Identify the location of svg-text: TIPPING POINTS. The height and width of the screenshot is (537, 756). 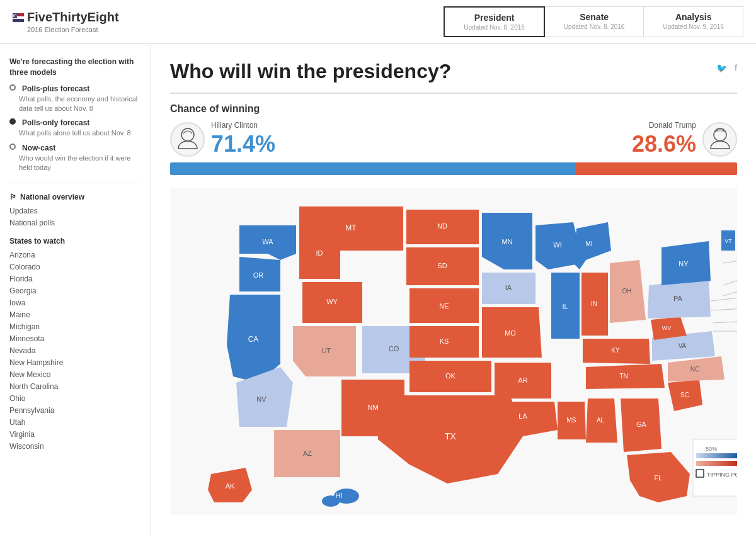
(722, 475).